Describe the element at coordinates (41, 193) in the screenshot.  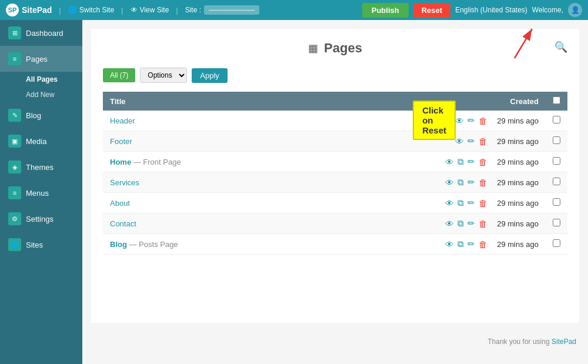
I see `sidebar-item-menus: ≡ Menus` at that location.